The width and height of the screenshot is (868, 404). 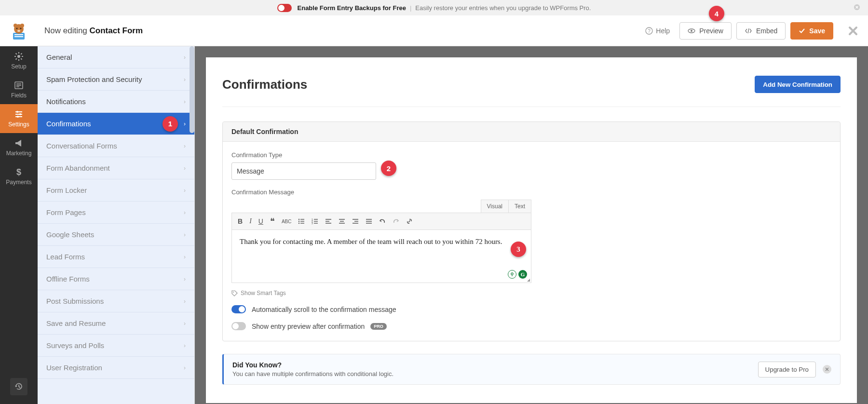 What do you see at coordinates (67, 190) in the screenshot?
I see `subnav-item-label: Form Locker` at bounding box center [67, 190].